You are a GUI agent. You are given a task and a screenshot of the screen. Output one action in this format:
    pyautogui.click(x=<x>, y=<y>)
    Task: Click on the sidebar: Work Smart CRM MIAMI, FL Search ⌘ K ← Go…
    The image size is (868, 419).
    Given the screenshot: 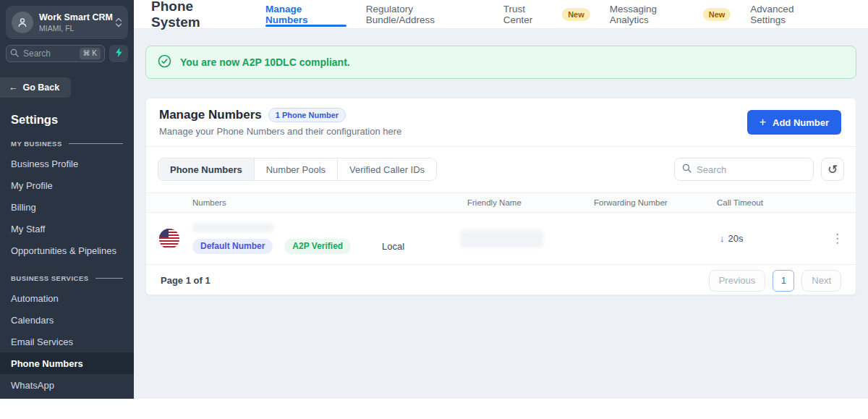 What is the action you would take?
    pyautogui.click(x=67, y=200)
    